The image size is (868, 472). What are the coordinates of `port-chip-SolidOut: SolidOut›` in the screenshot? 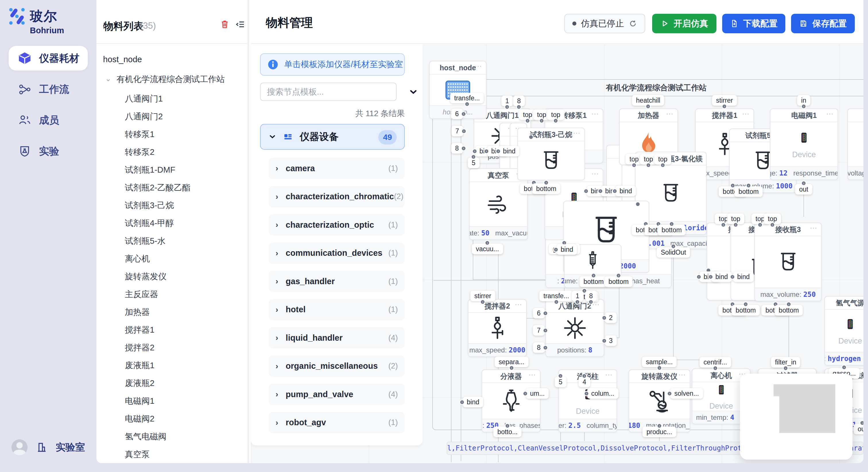 It's located at (673, 252).